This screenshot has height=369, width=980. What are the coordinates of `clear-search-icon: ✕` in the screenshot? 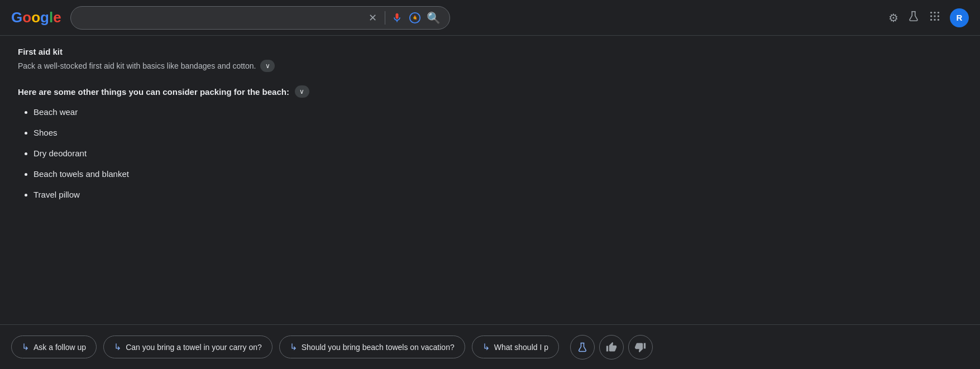 It's located at (373, 18).